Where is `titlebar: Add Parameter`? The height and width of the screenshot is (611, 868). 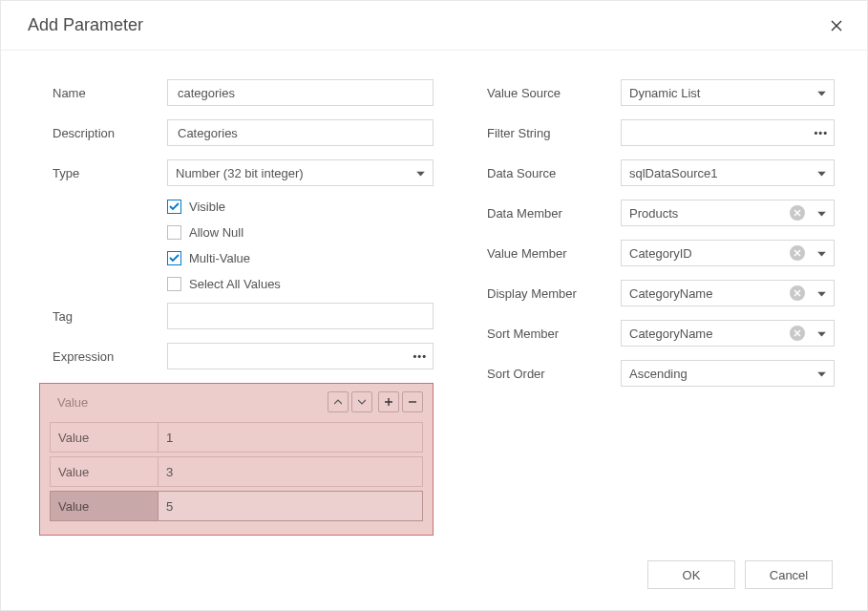
titlebar: Add Parameter is located at coordinates (434, 26).